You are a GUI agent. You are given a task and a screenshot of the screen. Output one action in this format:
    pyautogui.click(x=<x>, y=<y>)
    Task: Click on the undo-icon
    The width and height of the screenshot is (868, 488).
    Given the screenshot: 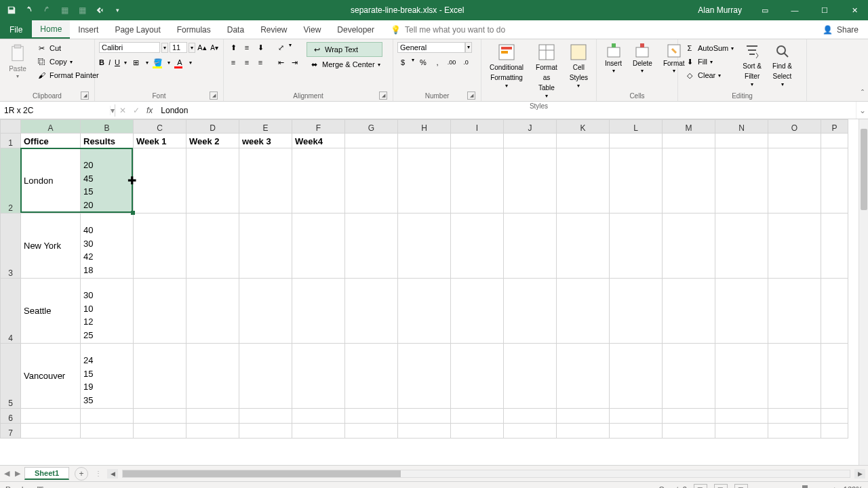 What is the action you would take?
    pyautogui.click(x=29, y=10)
    